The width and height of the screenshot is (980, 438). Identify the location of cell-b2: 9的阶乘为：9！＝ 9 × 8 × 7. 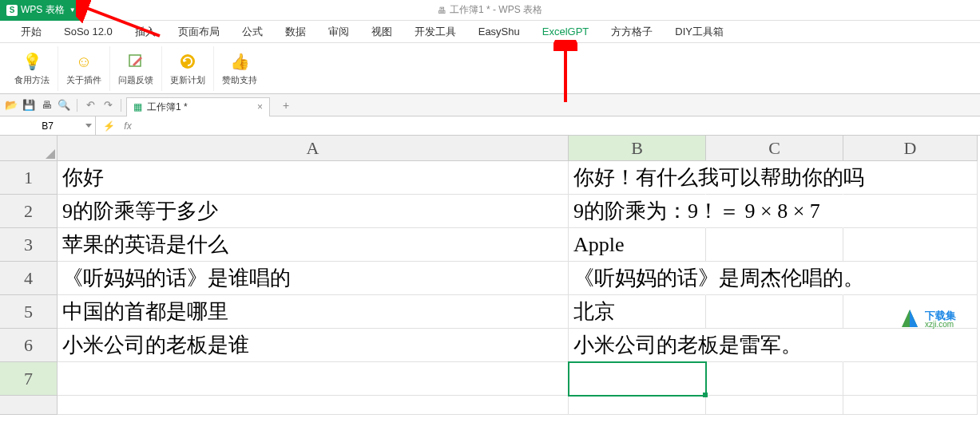
(637, 211).